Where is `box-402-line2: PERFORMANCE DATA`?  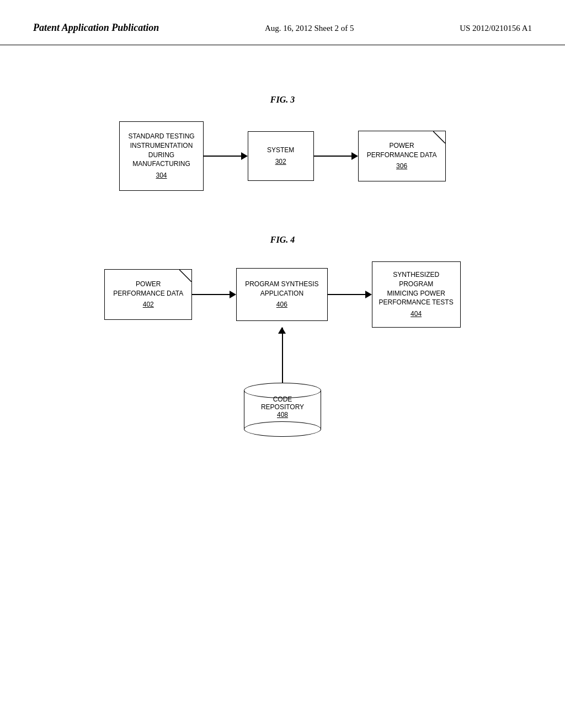 box-402-line2: PERFORMANCE DATA is located at coordinates (148, 293).